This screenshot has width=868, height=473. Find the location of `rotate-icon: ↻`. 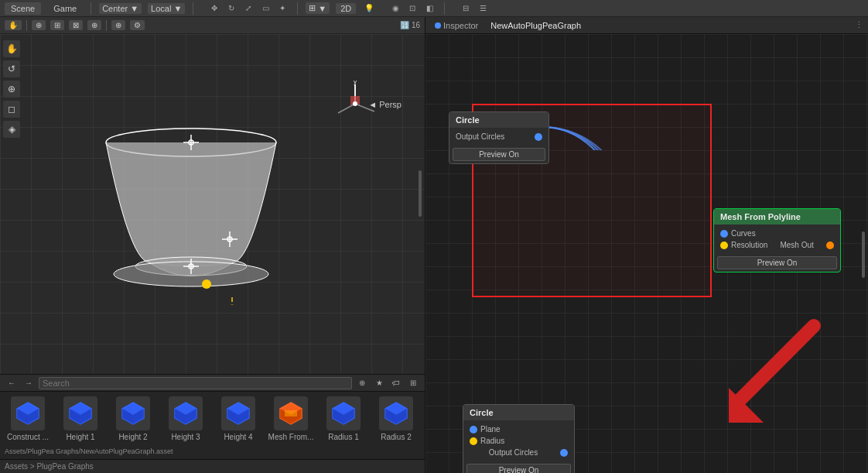

rotate-icon: ↻ is located at coordinates (231, 9).